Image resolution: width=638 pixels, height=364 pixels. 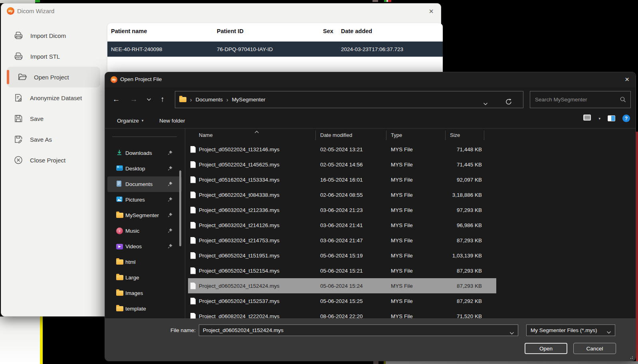 I want to click on breadcrumb-mysegmenter: MySegmenter, so click(x=249, y=100).